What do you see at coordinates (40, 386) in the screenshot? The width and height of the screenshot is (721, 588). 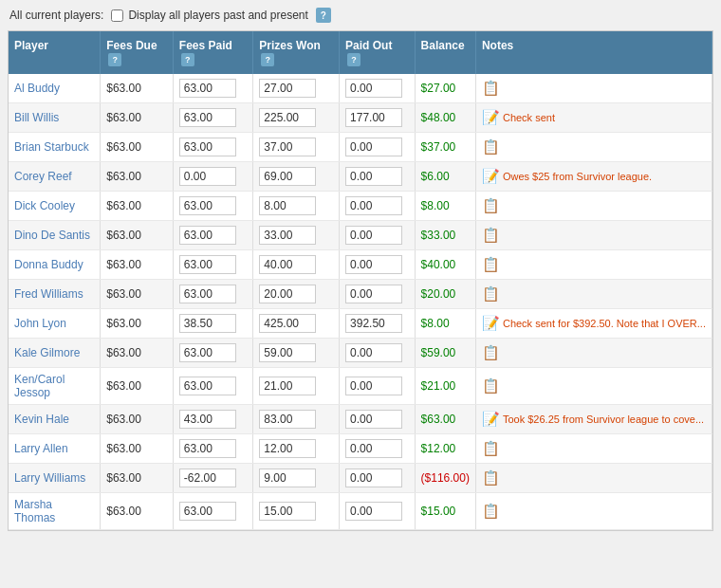 I see `player-name: Ken/Carol Jessop` at bounding box center [40, 386].